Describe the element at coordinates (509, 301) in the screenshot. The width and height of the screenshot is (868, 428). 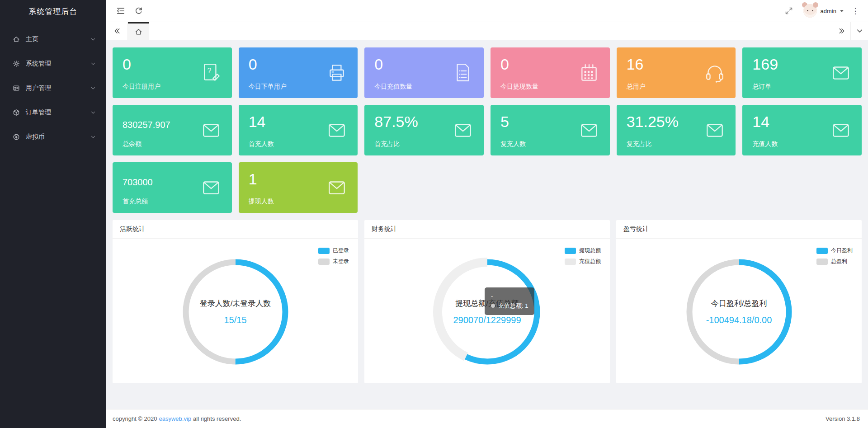
I see `chart-tooltip: - 充值总额: 1` at that location.